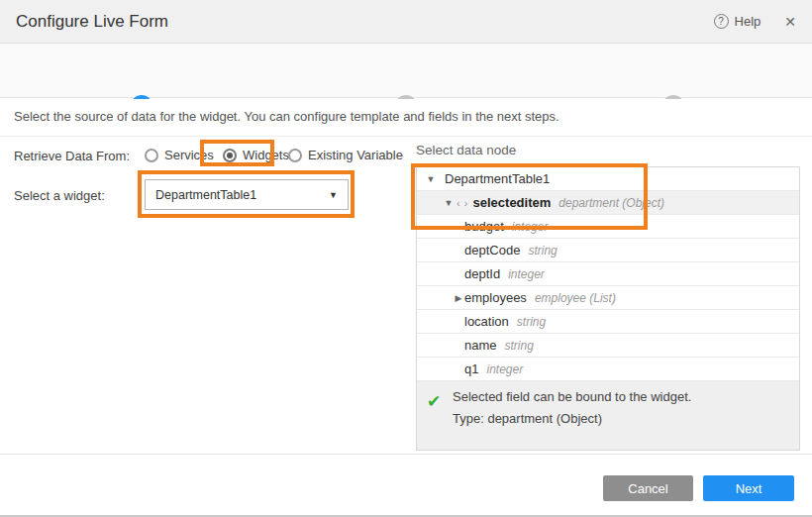 This screenshot has height=517, width=812. What do you see at coordinates (482, 273) in the screenshot?
I see `node-label: deptId` at bounding box center [482, 273].